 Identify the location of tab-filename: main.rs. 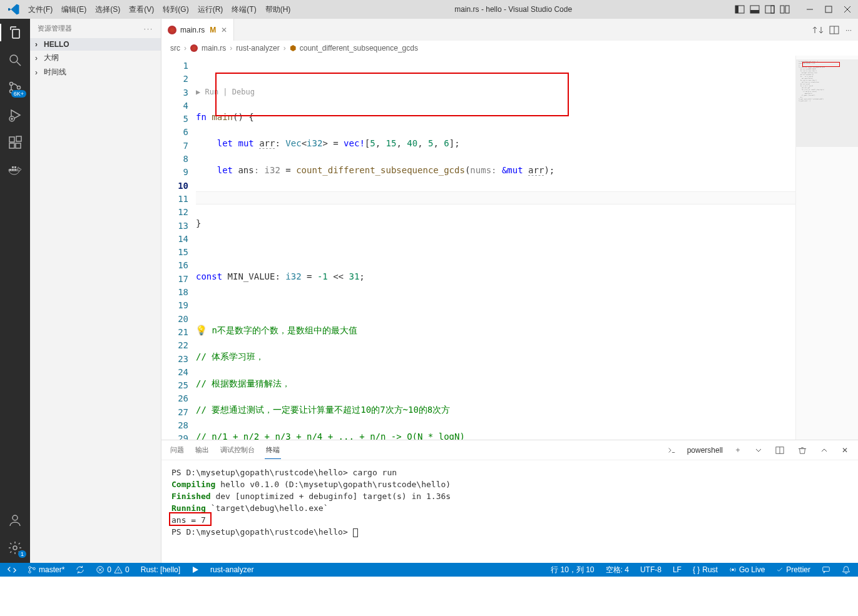
(193, 30).